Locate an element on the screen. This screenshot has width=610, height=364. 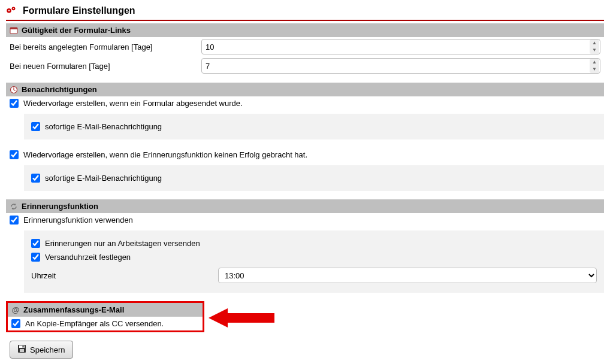
validity-new-label: Bei neuen Formularen [Tage] is located at coordinates (105, 66).